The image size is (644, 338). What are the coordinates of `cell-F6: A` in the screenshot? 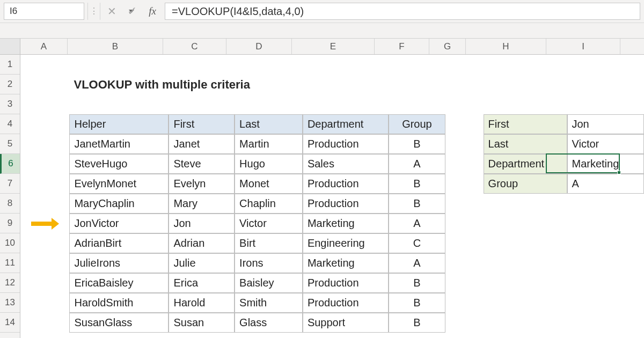 It's located at (417, 164).